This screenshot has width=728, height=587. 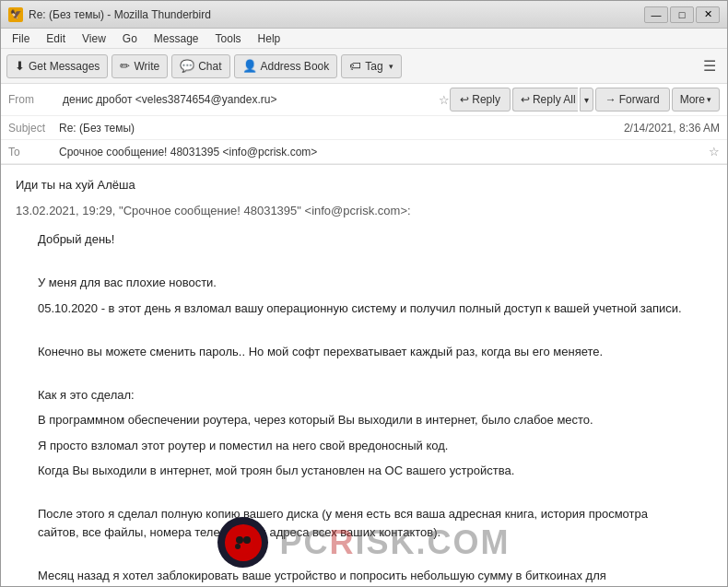 What do you see at coordinates (682, 15) in the screenshot?
I see `maximize-button: □` at bounding box center [682, 15].